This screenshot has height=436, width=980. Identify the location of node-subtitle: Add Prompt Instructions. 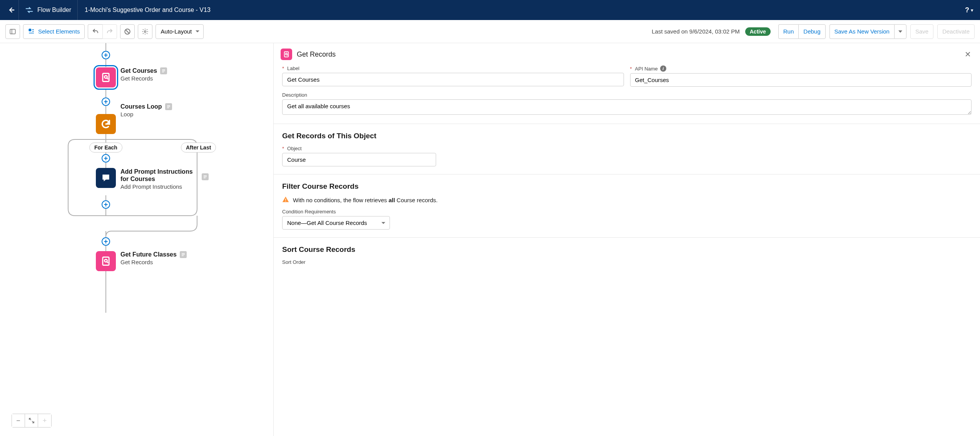
(161, 186).